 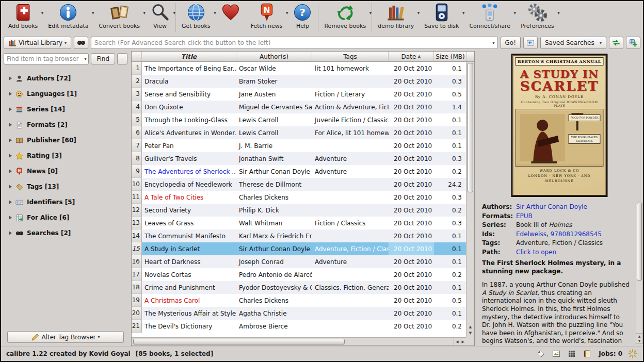 What do you see at coordinates (350, 249) in the screenshot?
I see `cell-tags: Adventure, Fiction / Clas...` at bounding box center [350, 249].